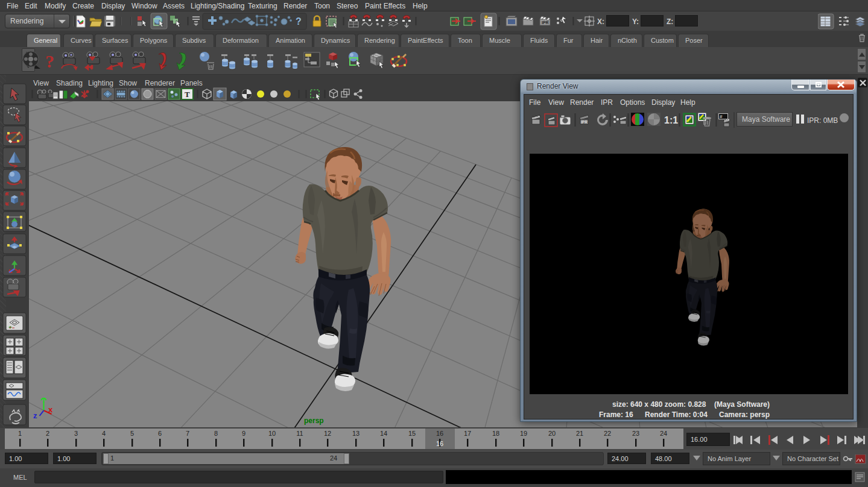  I want to click on svg-text: 24, so click(664, 433).